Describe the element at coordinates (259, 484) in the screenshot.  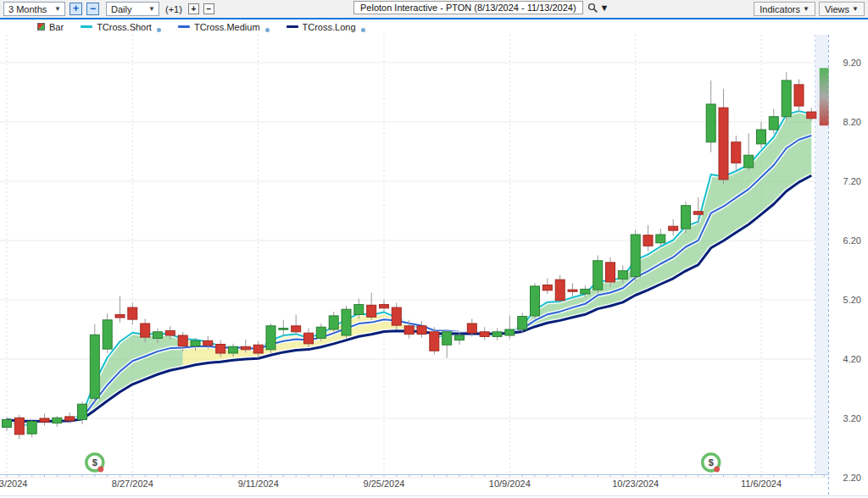
I see `x-axis-label: 9/11/2024` at that location.